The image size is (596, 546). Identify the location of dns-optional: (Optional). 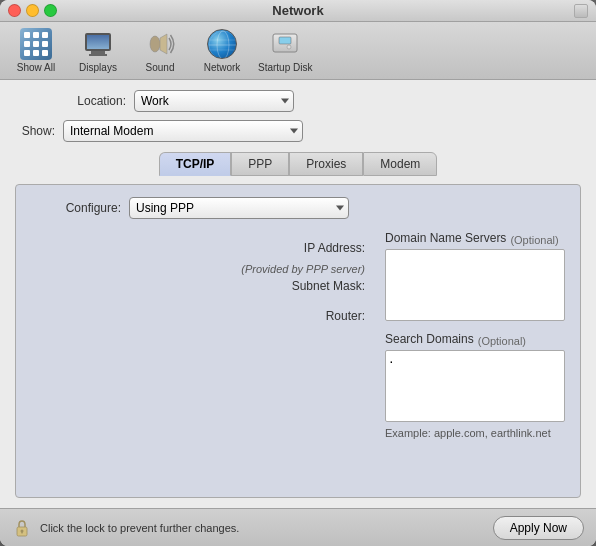
(534, 240).